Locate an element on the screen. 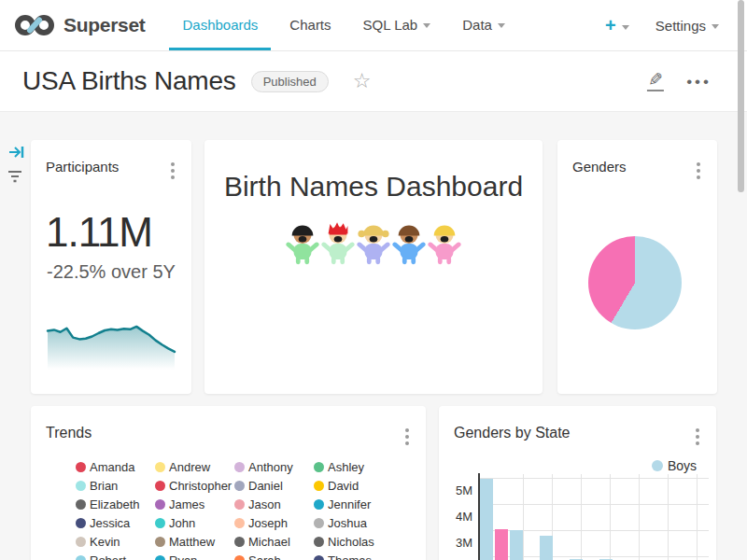 Image resolution: width=747 pixels, height=560 pixels. boys-legend-item: Boys is located at coordinates (674, 466).